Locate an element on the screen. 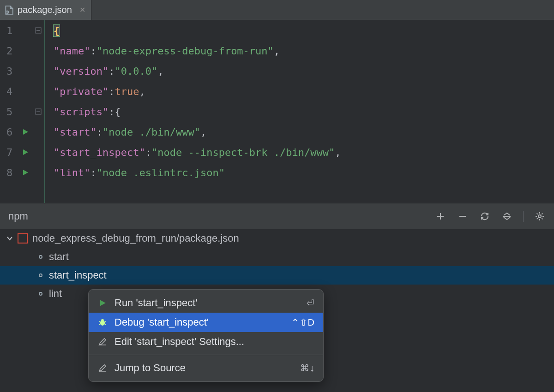  remove-icon is located at coordinates (463, 216).